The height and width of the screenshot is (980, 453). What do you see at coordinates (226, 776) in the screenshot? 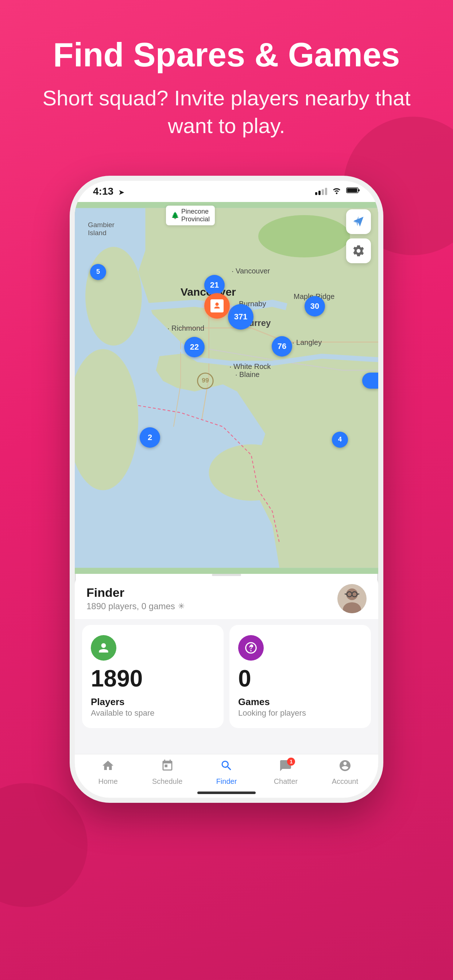
I see `bottom-nav: Home Schedule Finder` at bounding box center [226, 776].